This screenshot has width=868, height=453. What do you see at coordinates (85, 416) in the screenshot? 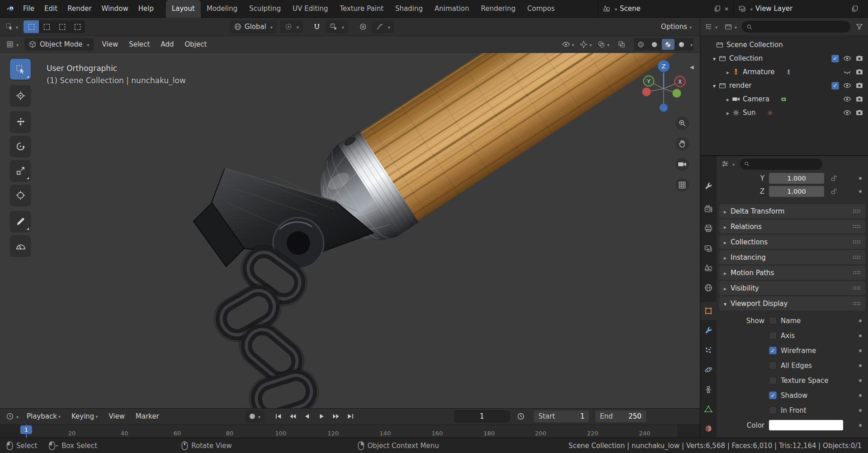
I see `timeline-menu-keying: Keying` at bounding box center [85, 416].